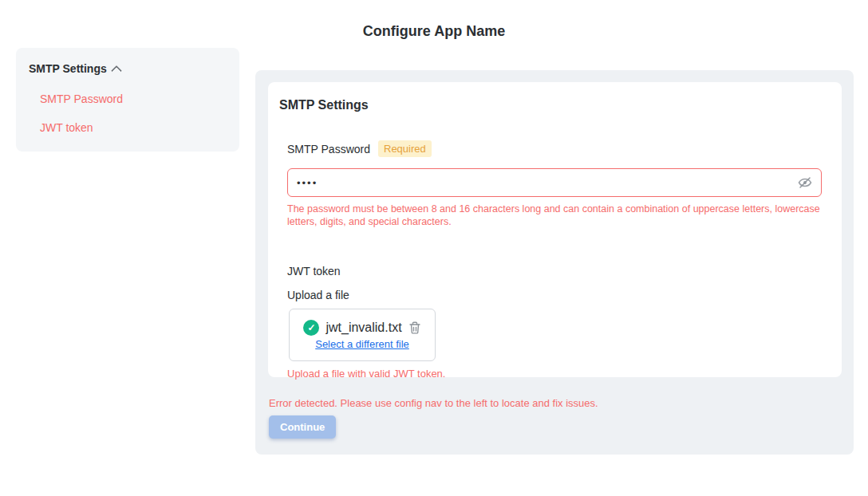  I want to click on card-heading: SMTP Settings, so click(555, 105).